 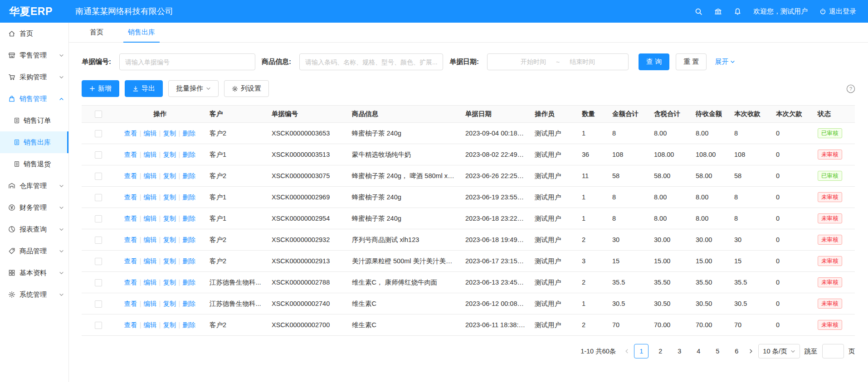 I want to click on product-info-input, so click(x=371, y=62).